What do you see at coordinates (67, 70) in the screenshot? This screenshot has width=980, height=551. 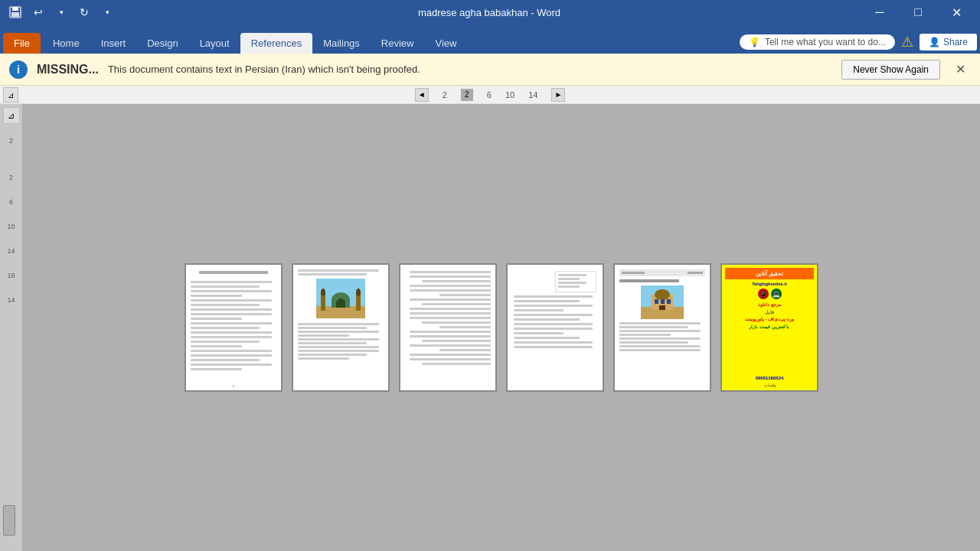 I see `notif-label: MISSING...` at bounding box center [67, 70].